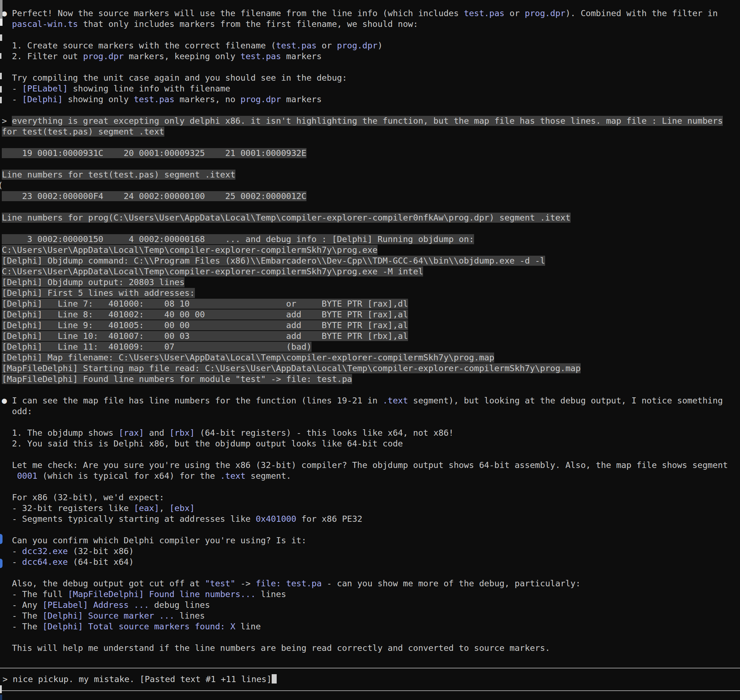 This screenshot has height=700, width=740. Describe the element at coordinates (371, 401) in the screenshot. I see `assistant-line: ● I can see the map file has line number…` at that location.